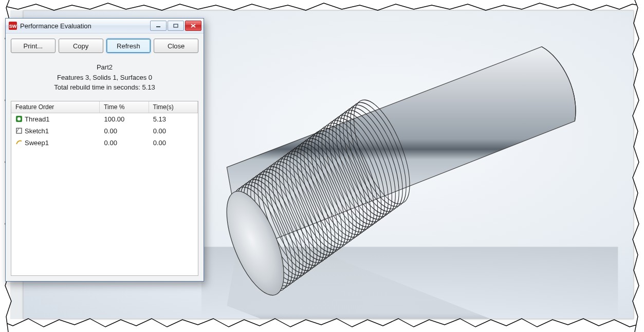 This screenshot has width=644, height=332. I want to click on sketch-icon, so click(19, 131).